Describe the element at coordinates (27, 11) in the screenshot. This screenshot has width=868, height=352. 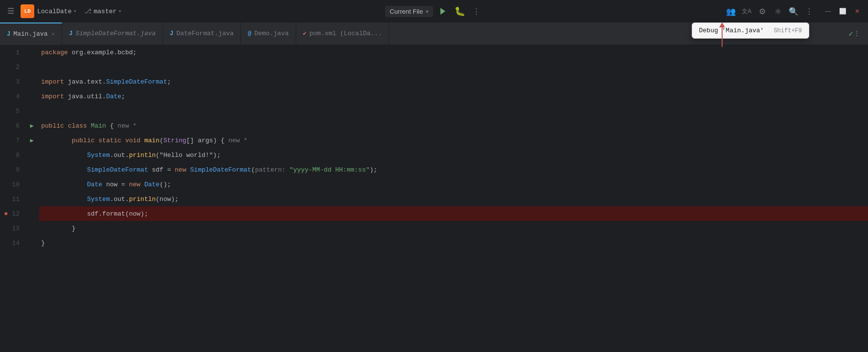
I see `project-logo: LD` at that location.